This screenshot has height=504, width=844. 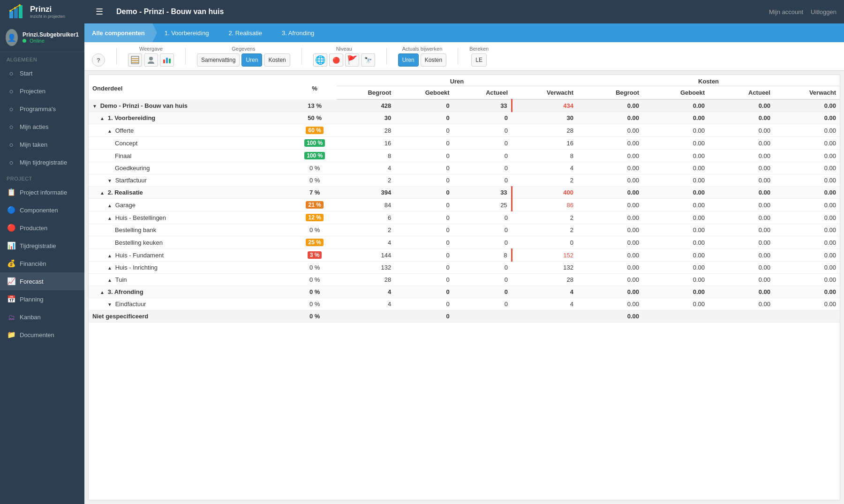 I want to click on samenvatting-button: Samenvatting, so click(x=219, y=60).